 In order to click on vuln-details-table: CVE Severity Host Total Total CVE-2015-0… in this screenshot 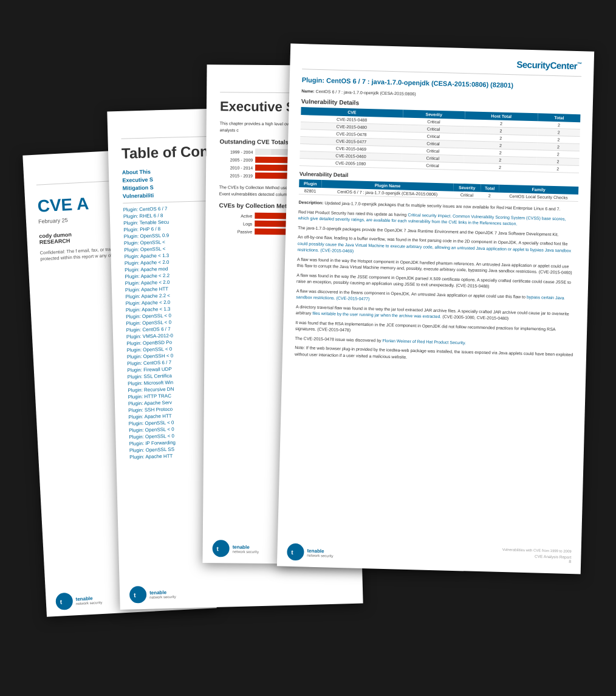, I will do `click(440, 140)`.